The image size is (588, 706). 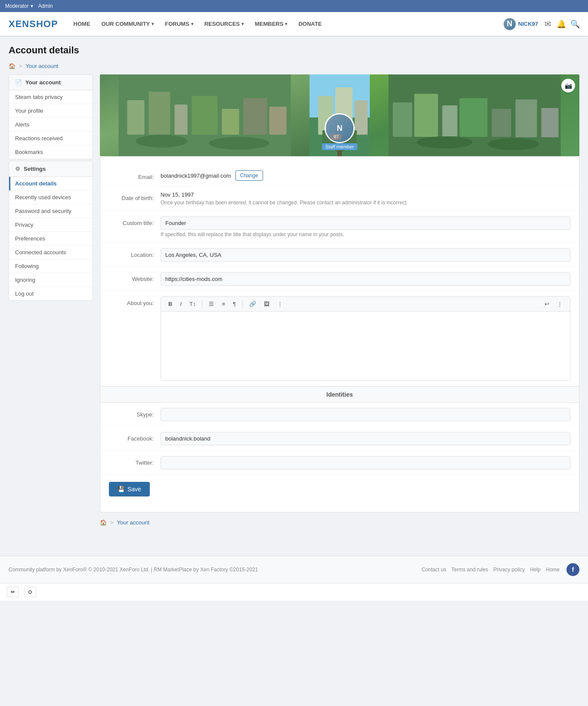 What do you see at coordinates (51, 184) in the screenshot?
I see `sidebar-item-account-details: Account details` at bounding box center [51, 184].